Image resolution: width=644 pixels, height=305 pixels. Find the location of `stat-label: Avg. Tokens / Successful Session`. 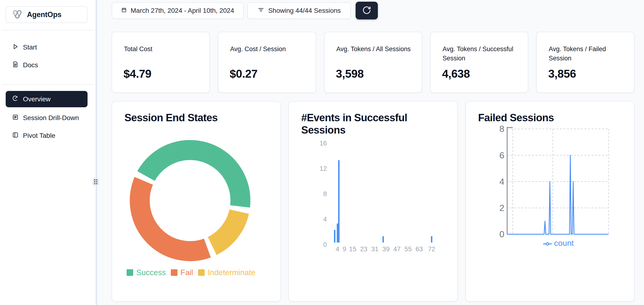

stat-label: Avg. Tokens / Successful Session is located at coordinates (480, 54).